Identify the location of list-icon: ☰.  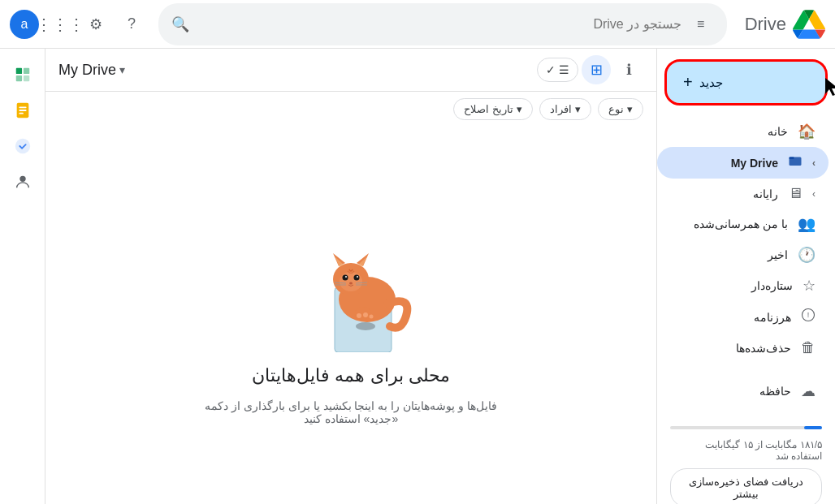
(564, 70).